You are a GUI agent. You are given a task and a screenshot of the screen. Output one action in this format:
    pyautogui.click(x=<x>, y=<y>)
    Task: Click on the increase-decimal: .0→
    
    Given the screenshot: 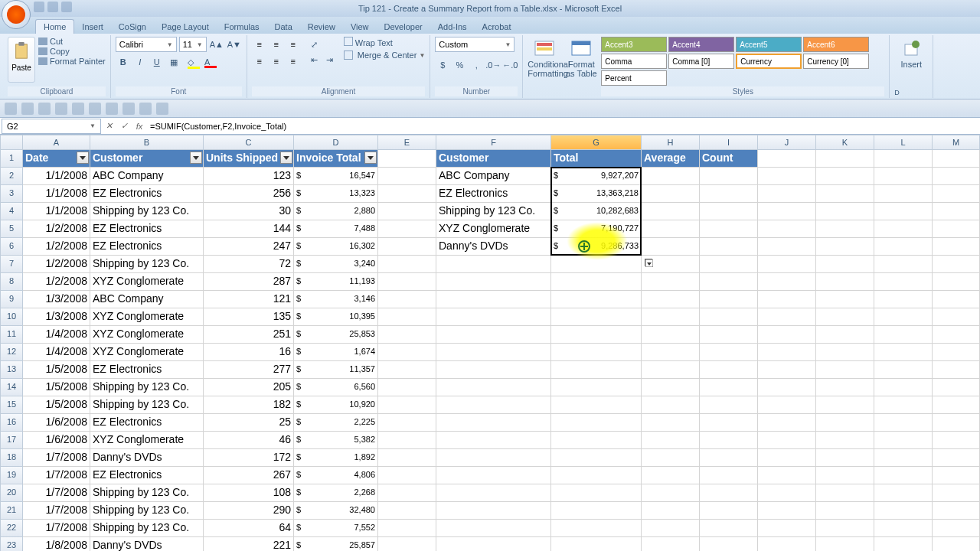 What is the action you would take?
    pyautogui.click(x=493, y=65)
    